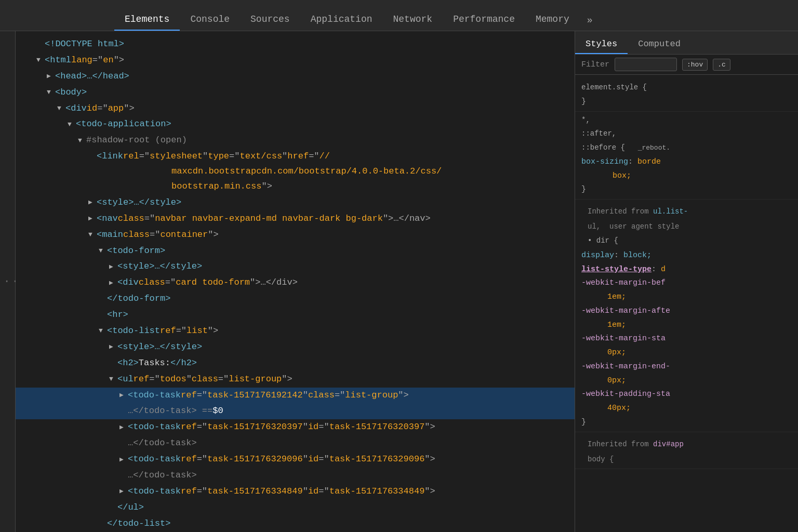 Image resolution: width=798 pixels, height=532 pixels. What do you see at coordinates (595, 64) in the screenshot?
I see `filter-label: Filter` at bounding box center [595, 64].